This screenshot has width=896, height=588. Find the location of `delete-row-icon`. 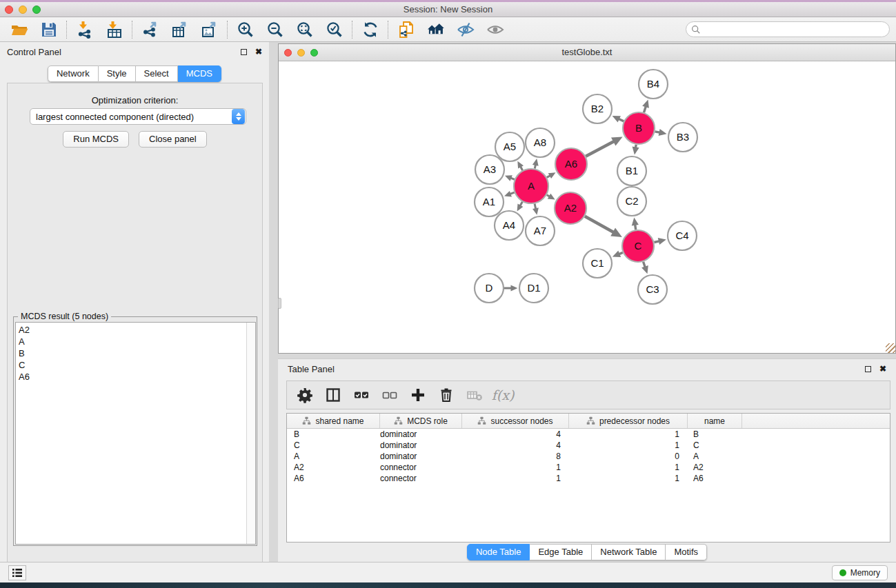

delete-row-icon is located at coordinates (446, 395).